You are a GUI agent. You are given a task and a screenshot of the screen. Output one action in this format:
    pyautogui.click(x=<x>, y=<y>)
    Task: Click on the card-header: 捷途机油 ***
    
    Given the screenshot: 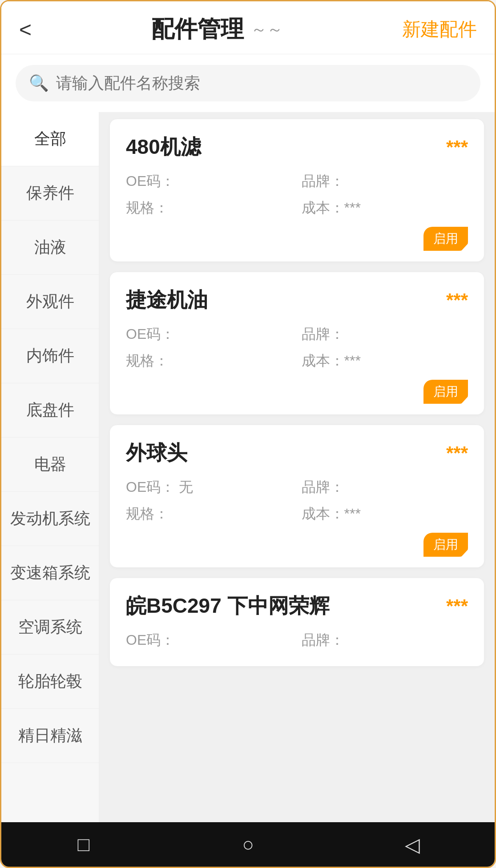 What is the action you would take?
    pyautogui.click(x=297, y=300)
    